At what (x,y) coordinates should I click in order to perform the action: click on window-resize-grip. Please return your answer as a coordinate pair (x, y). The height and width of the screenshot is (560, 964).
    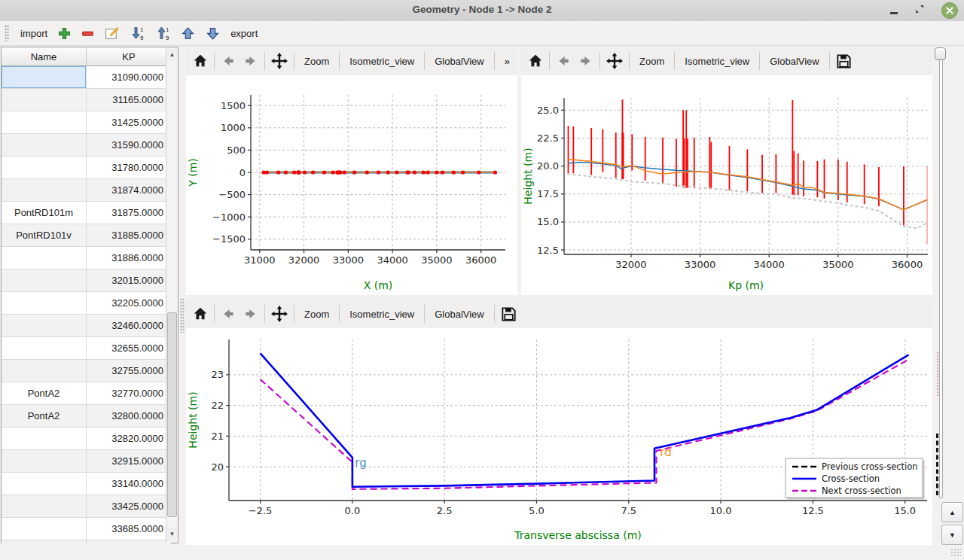
    Looking at the image, I should click on (956, 552).